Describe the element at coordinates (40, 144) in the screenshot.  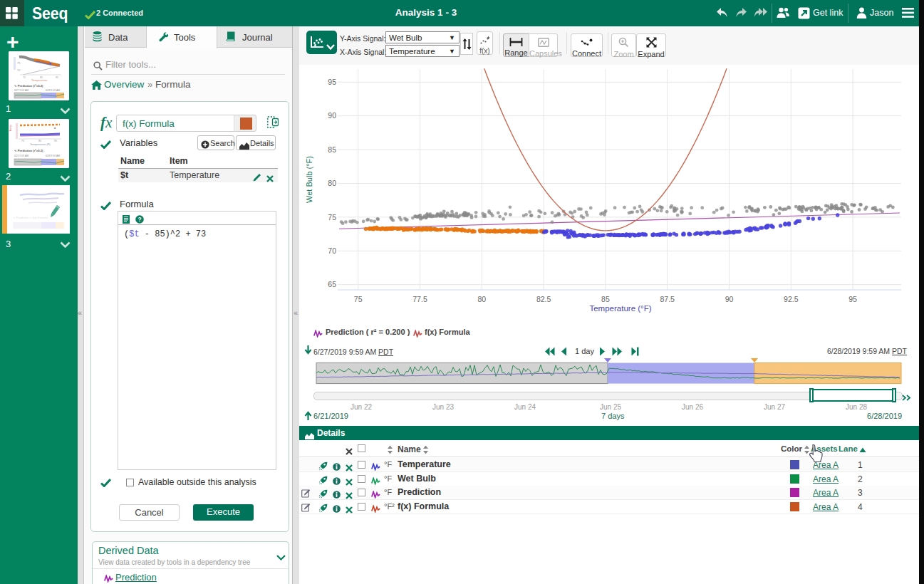
I see `svg-text: Temperature (F)` at that location.